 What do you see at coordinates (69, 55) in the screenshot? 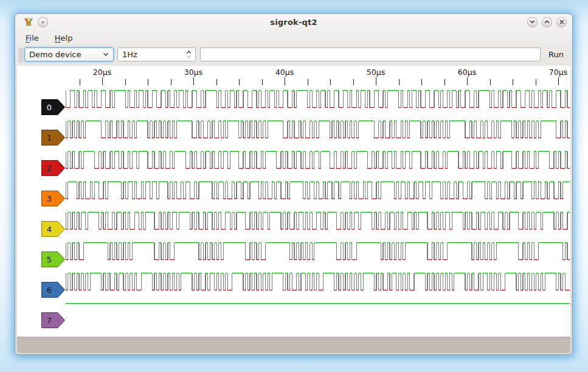
I see `device-combobox: Demo device` at bounding box center [69, 55].